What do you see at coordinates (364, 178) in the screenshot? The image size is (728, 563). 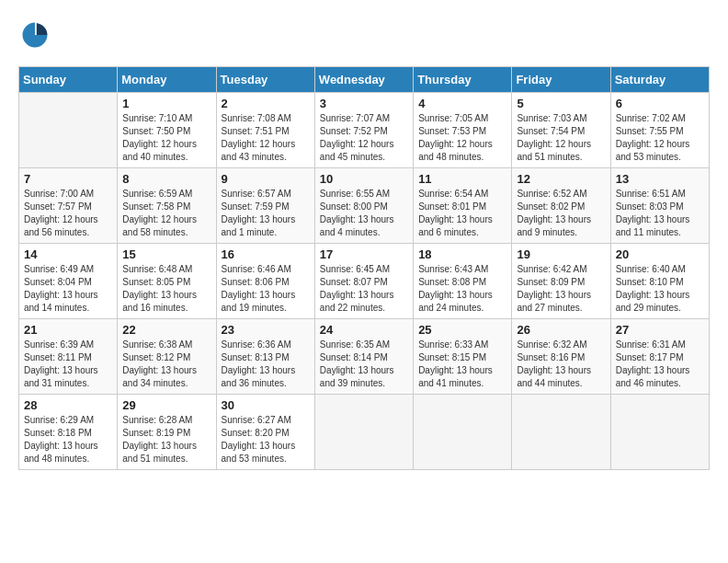 I see `day-number: 10` at bounding box center [364, 178].